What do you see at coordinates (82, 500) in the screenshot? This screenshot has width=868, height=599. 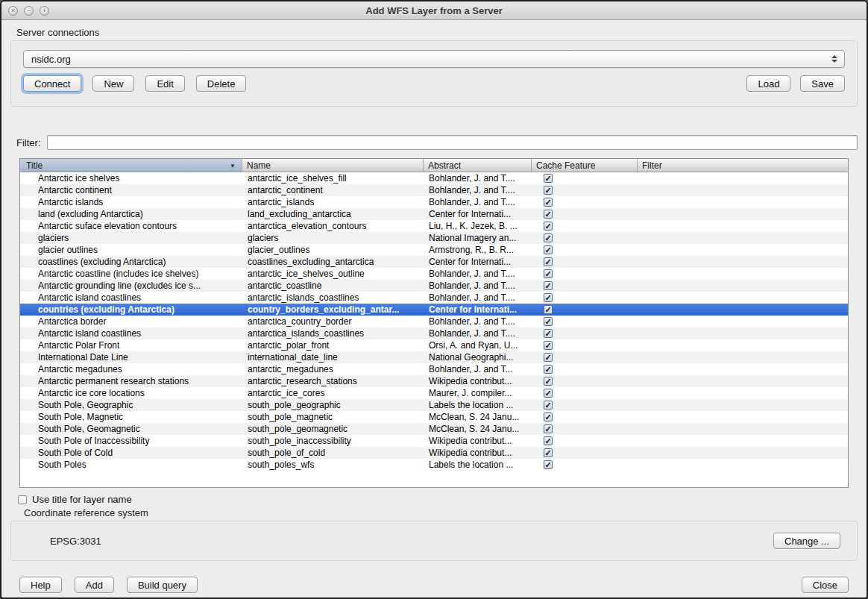 I see `use-title-label: Use title for layer name` at bounding box center [82, 500].